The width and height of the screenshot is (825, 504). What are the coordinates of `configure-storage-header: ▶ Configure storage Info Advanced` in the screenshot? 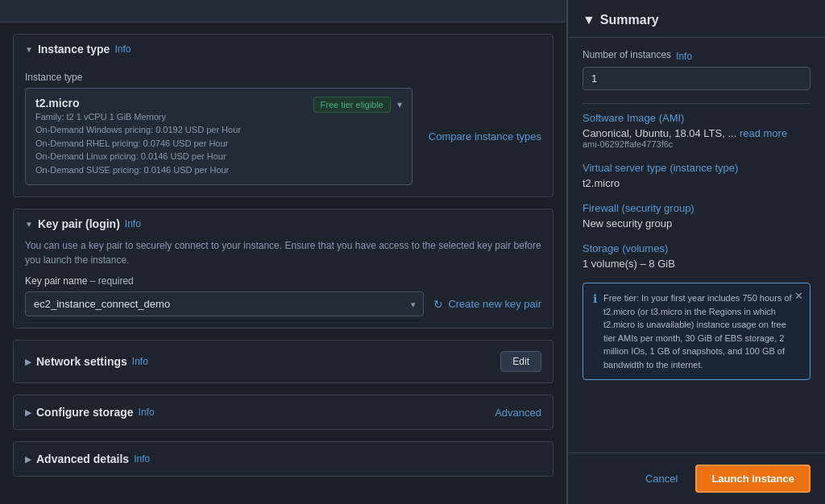 It's located at (284, 412).